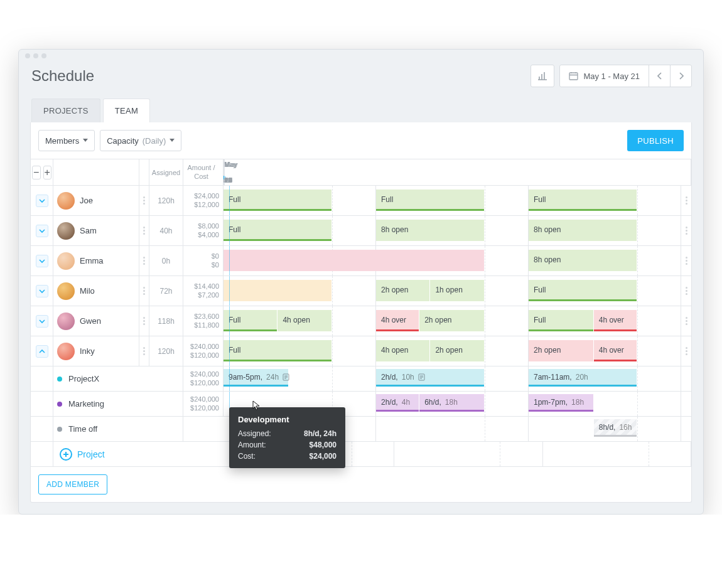  I want to click on add-project-button: Project, so click(81, 454).